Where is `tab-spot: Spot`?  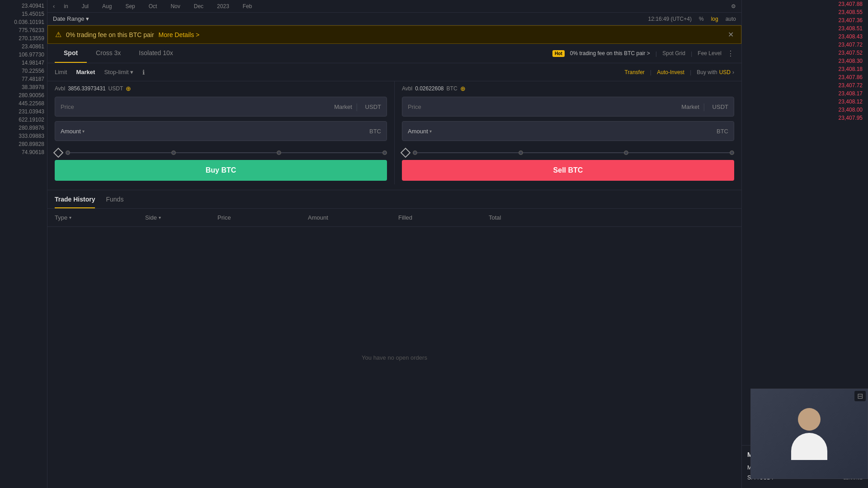 tab-spot: Spot is located at coordinates (71, 53).